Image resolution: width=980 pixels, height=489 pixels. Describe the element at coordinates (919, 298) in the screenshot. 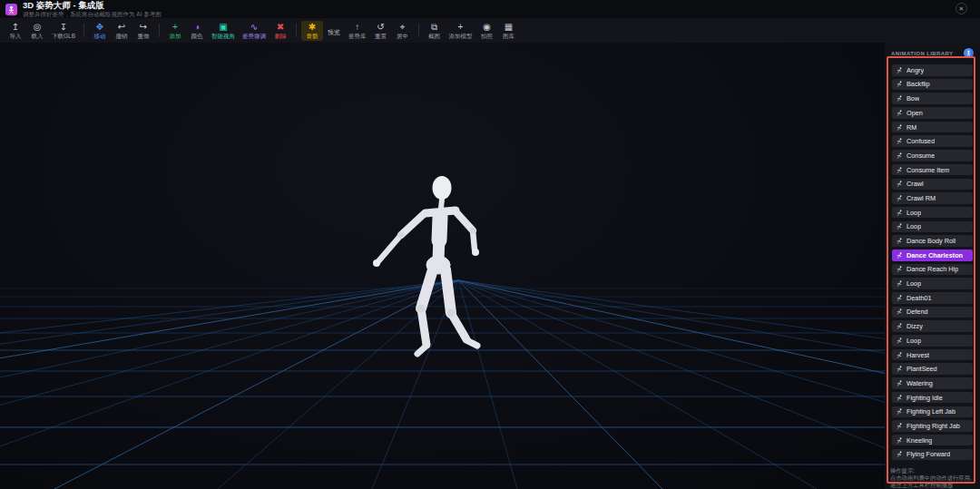

I see `animation-item-label: Death01` at that location.